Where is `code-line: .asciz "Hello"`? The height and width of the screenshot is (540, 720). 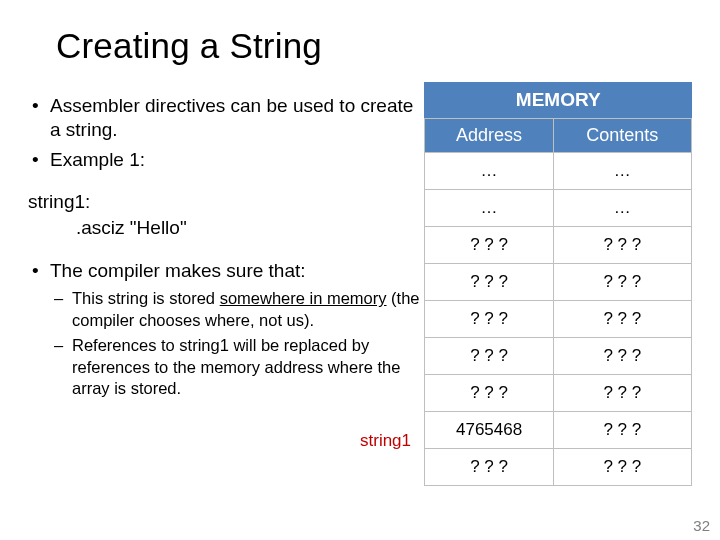
code-line: .asciz "Hello" is located at coordinates (250, 228).